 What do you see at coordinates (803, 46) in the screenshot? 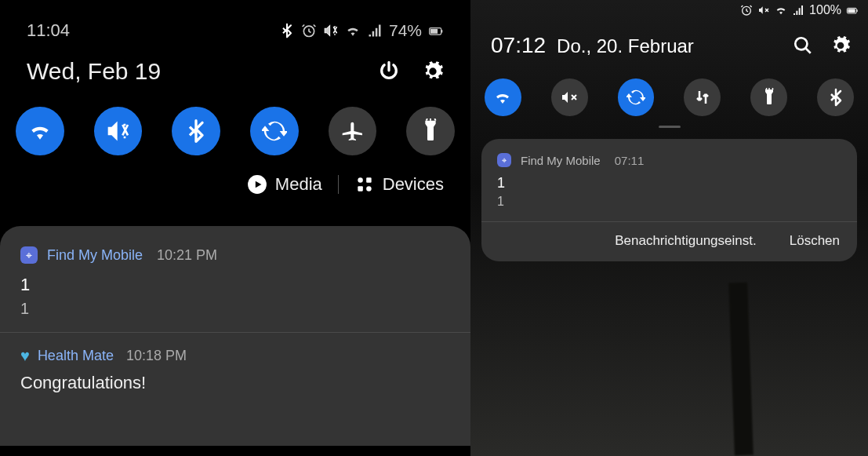
I see `search-icon` at bounding box center [803, 46].